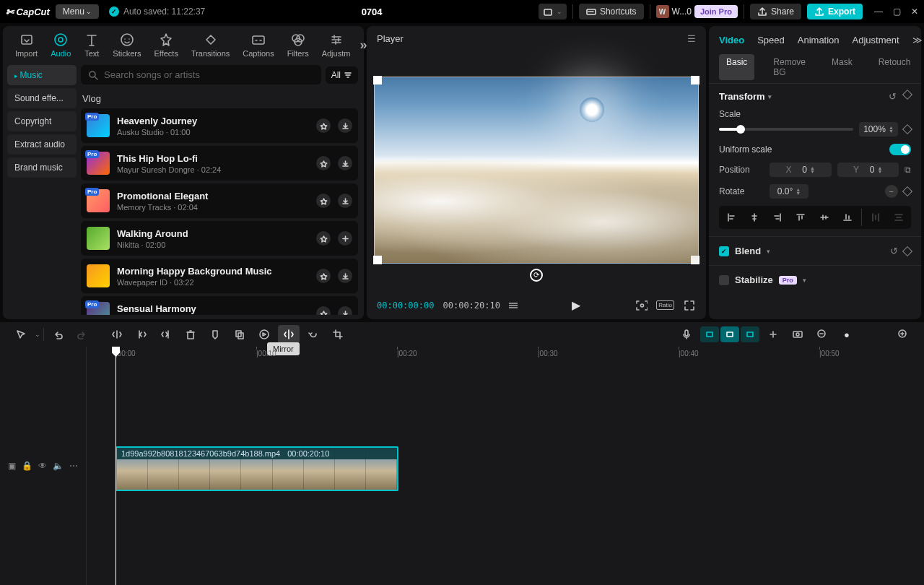 Image resolution: width=924 pixels, height=585 pixels. Describe the element at coordinates (641, 306) in the screenshot. I see `focus-icon` at that location.